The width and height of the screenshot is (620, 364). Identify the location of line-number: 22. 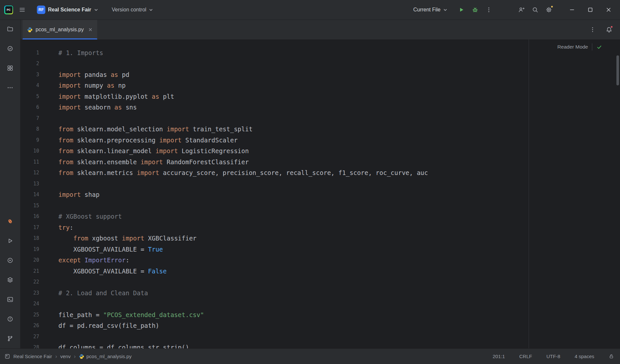
(39, 282).